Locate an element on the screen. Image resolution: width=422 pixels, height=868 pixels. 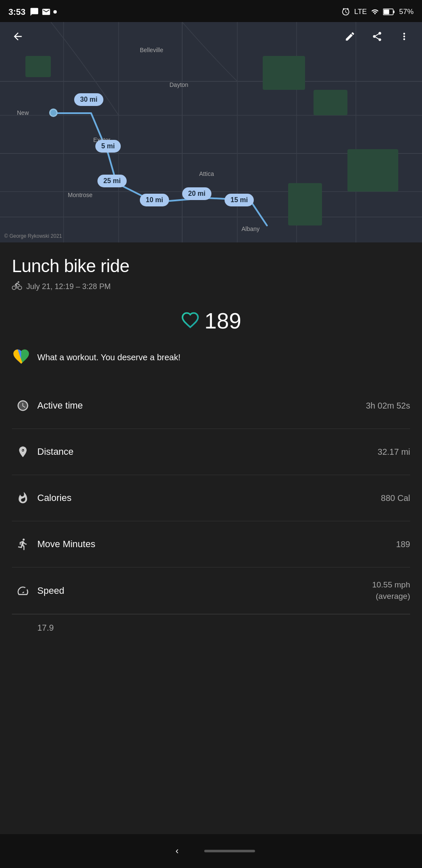
move-minutes-icon is located at coordinates (23, 544).